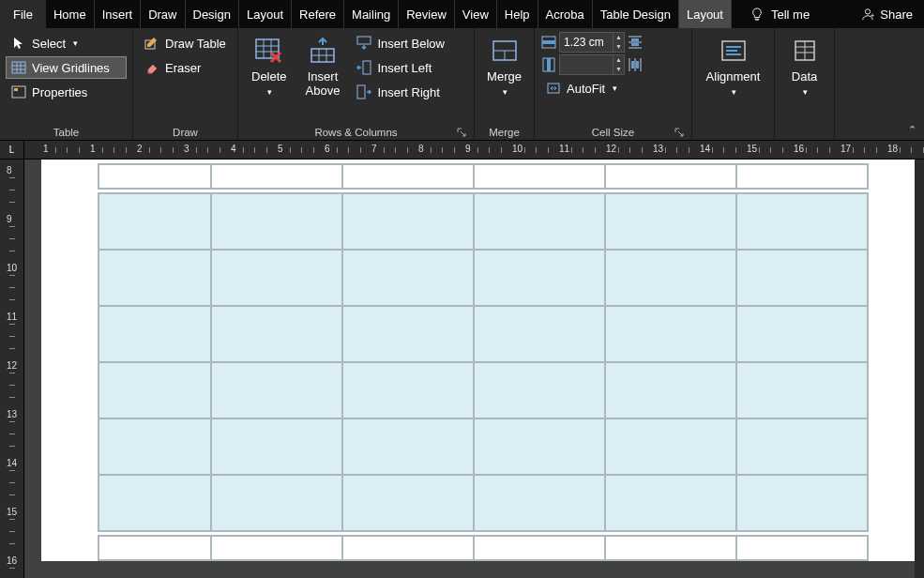 Image resolution: width=924 pixels, height=578 pixels. I want to click on draw-table-label: Draw Table, so click(195, 43).